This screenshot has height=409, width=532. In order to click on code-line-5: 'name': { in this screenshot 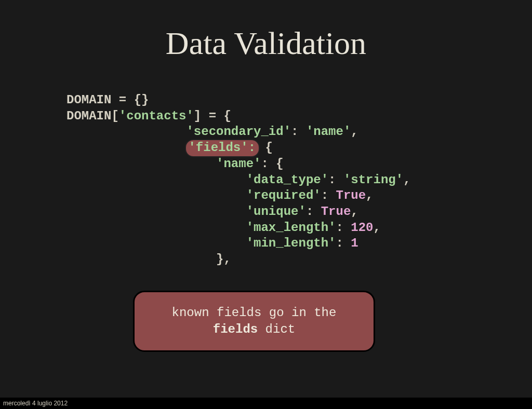, I will do `click(175, 164)`.